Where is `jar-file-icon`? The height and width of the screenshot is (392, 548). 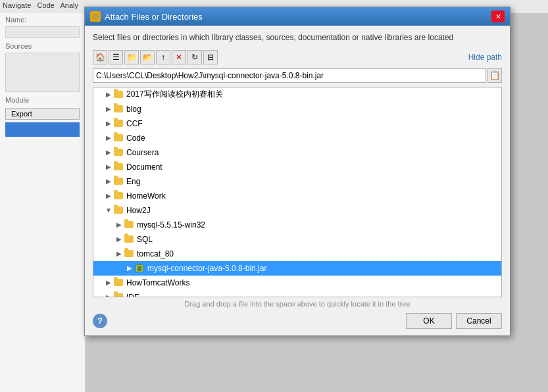
jar-file-icon is located at coordinates (139, 268).